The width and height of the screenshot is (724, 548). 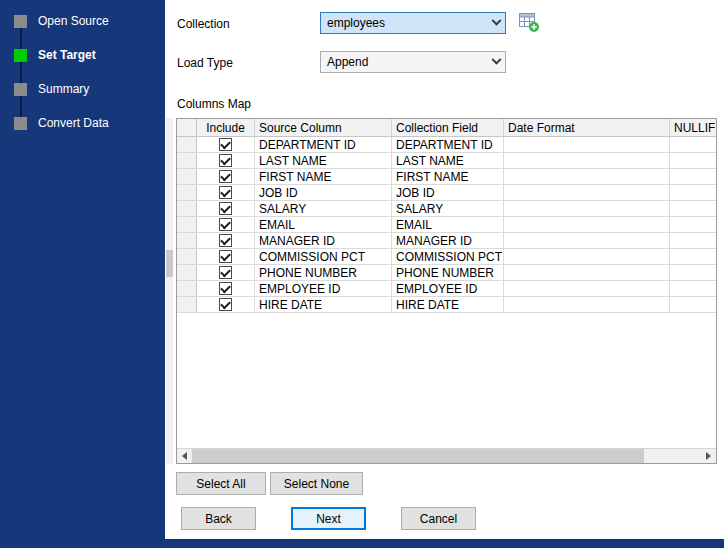 I want to click on table-row: FIRST NAMEFIRST NAME, so click(x=446, y=177).